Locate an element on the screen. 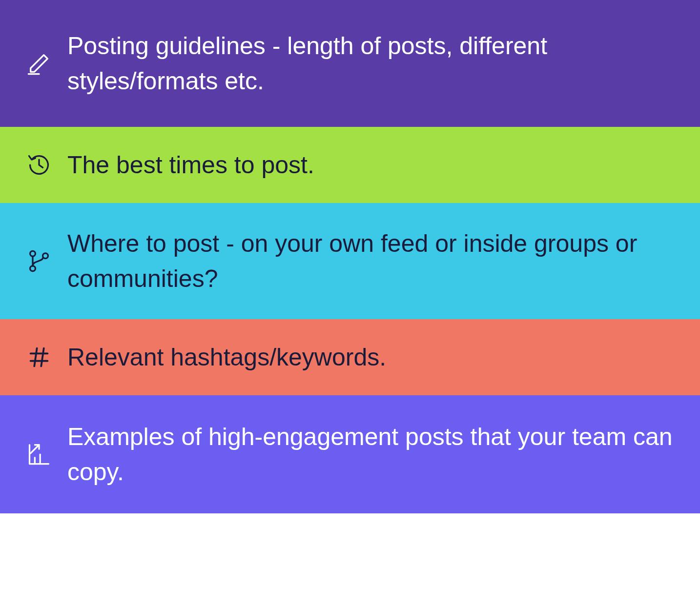  list-item-text: Relevant hashtags/keywords. is located at coordinates (370, 357).